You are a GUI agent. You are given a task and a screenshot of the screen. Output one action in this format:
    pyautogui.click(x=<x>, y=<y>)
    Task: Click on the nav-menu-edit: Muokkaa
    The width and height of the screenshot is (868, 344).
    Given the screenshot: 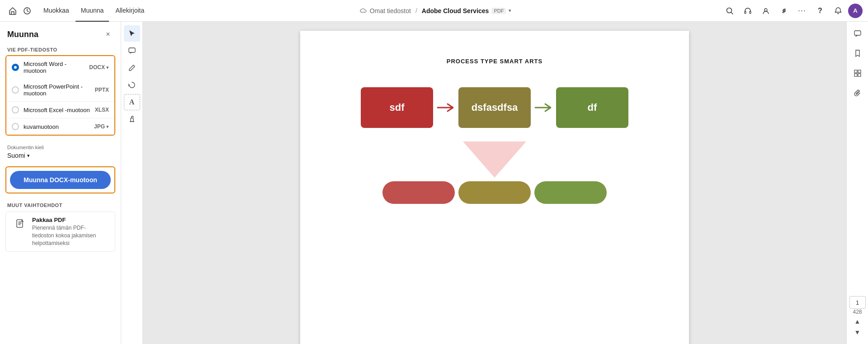 What is the action you would take?
    pyautogui.click(x=56, y=11)
    